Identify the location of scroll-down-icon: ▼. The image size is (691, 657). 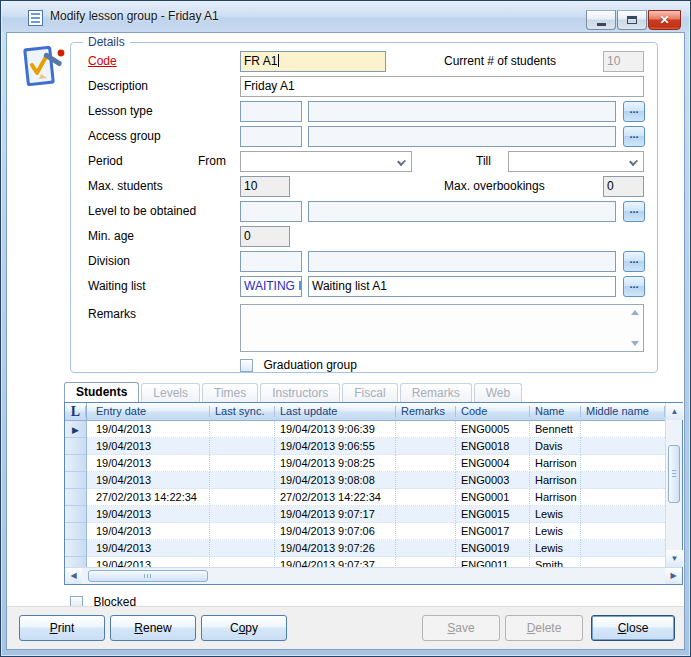
(675, 559).